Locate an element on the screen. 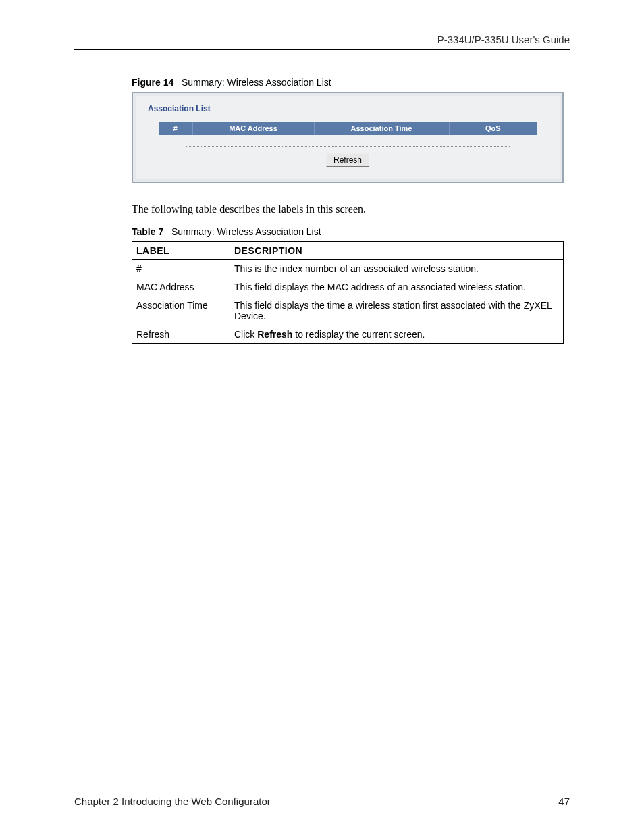 The height and width of the screenshot is (834, 644). screenshot-panel: Association List # MAC Address Associati… is located at coordinates (348, 138).